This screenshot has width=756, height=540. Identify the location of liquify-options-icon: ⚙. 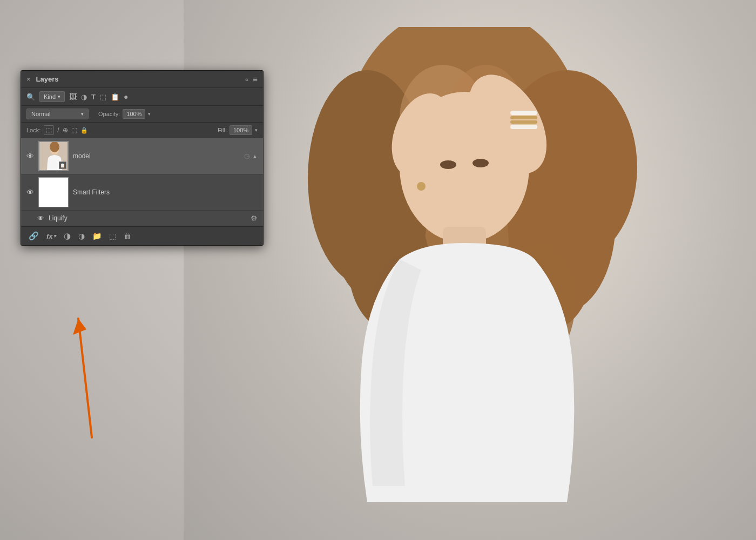
(254, 218).